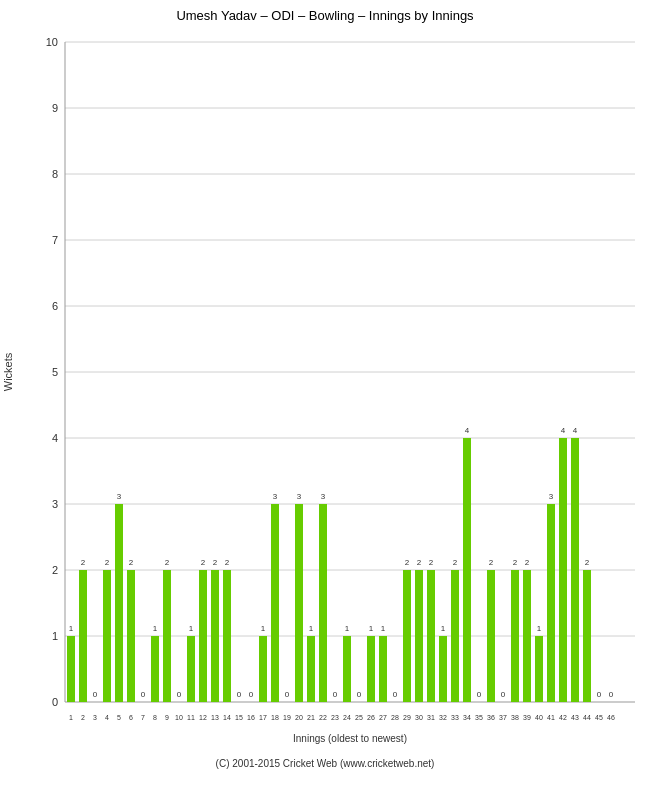 The height and width of the screenshot is (800, 650). I want to click on svg-text: 42, so click(563, 718).